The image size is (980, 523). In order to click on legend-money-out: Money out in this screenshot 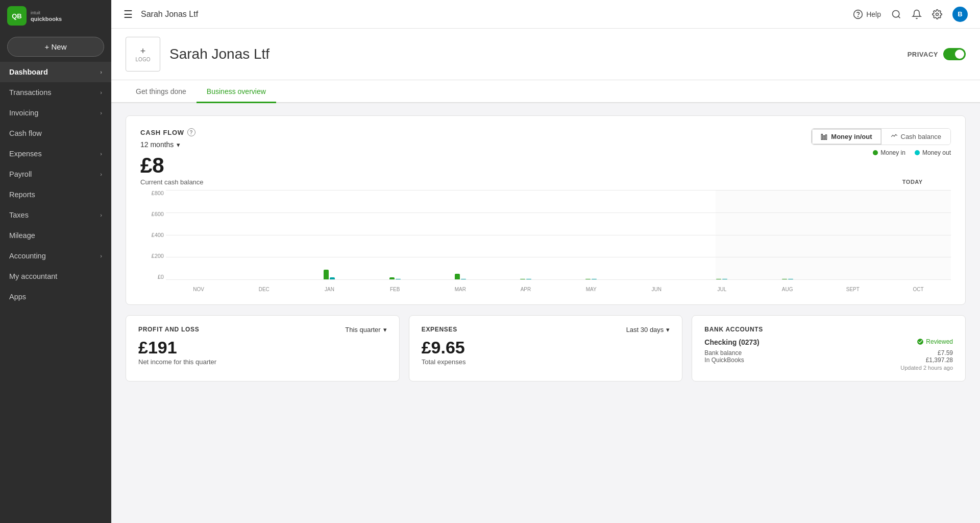, I will do `click(933, 153)`.